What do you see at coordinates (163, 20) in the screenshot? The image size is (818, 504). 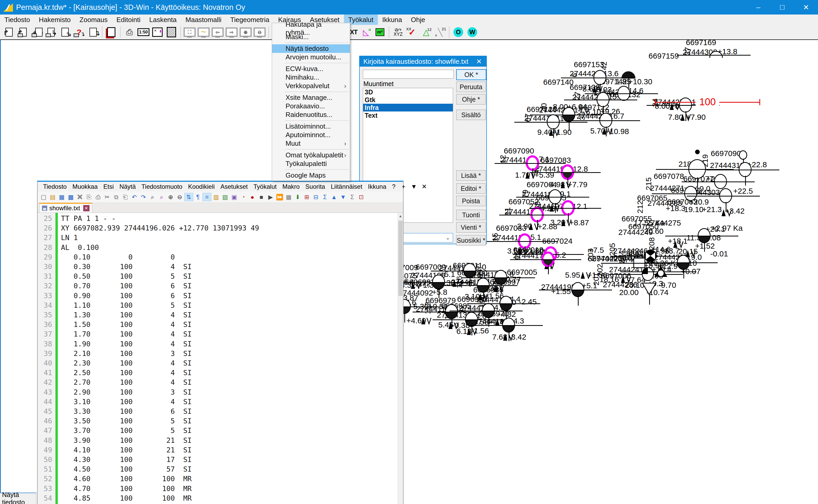 I see `menubar-item-laskenta: Laskenta` at bounding box center [163, 20].